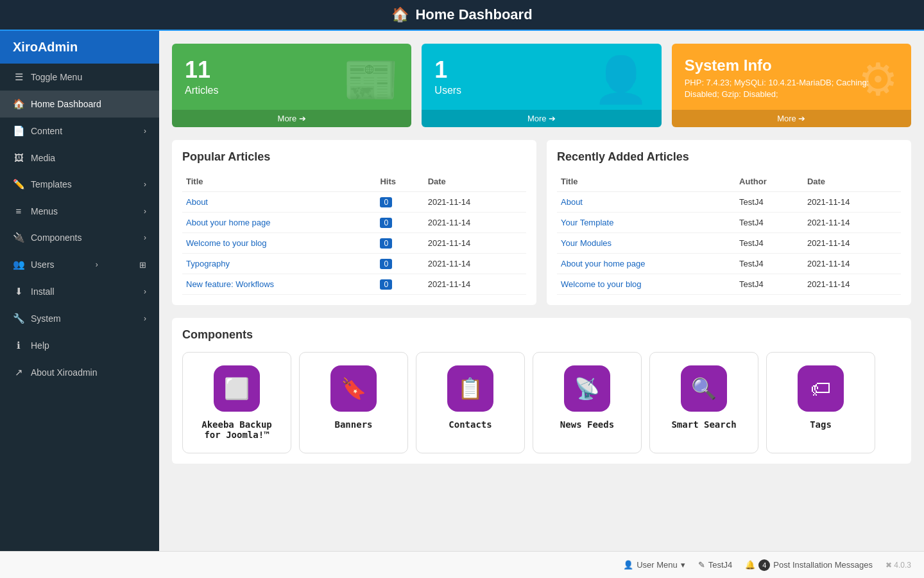 The width and height of the screenshot is (924, 578). Describe the element at coordinates (279, 182) in the screenshot. I see `popular-col-title: Title` at that location.